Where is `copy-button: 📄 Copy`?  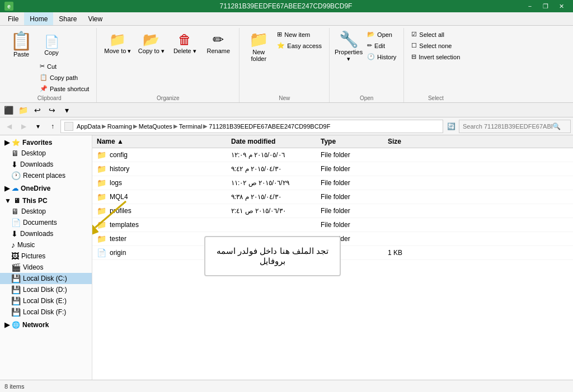
copy-button: 📄 Copy is located at coordinates (51, 45).